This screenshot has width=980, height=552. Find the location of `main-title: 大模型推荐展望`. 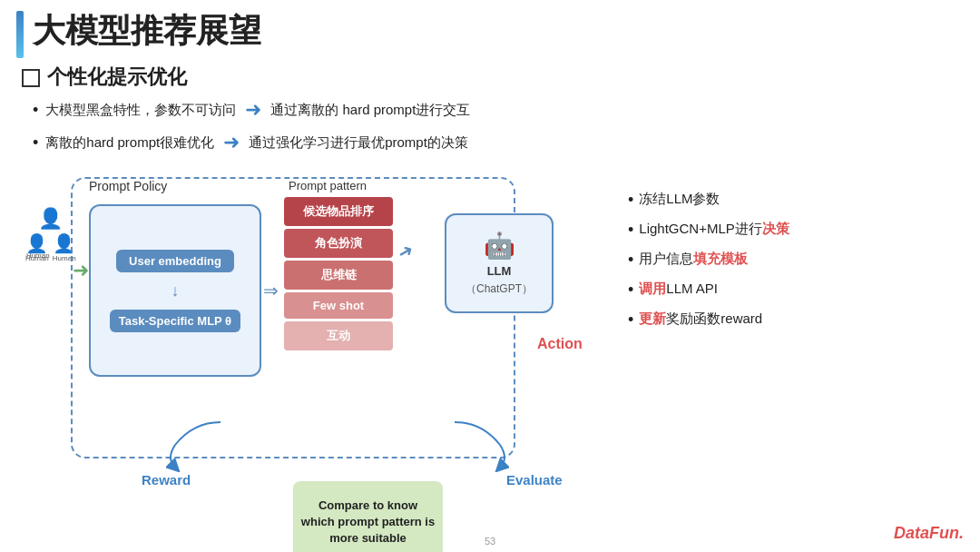

main-title: 大模型推荐展望 is located at coordinates (147, 31).